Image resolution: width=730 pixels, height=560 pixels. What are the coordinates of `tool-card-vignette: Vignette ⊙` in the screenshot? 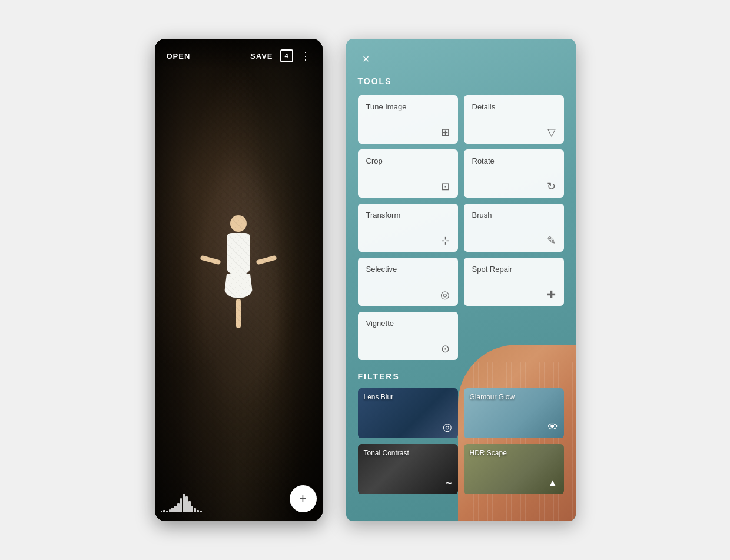 It's located at (408, 336).